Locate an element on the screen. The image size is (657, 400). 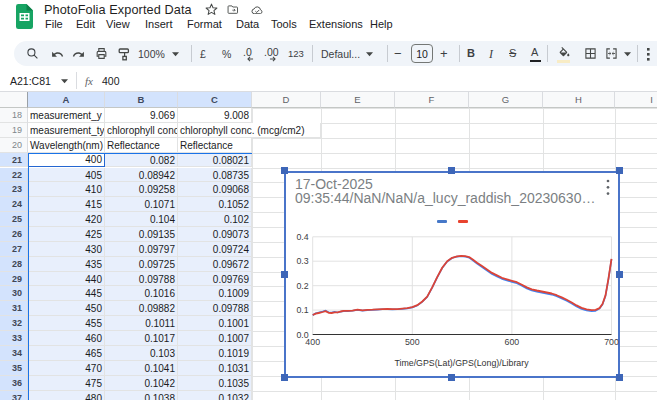
svg-text: 0.2 is located at coordinates (302, 285).